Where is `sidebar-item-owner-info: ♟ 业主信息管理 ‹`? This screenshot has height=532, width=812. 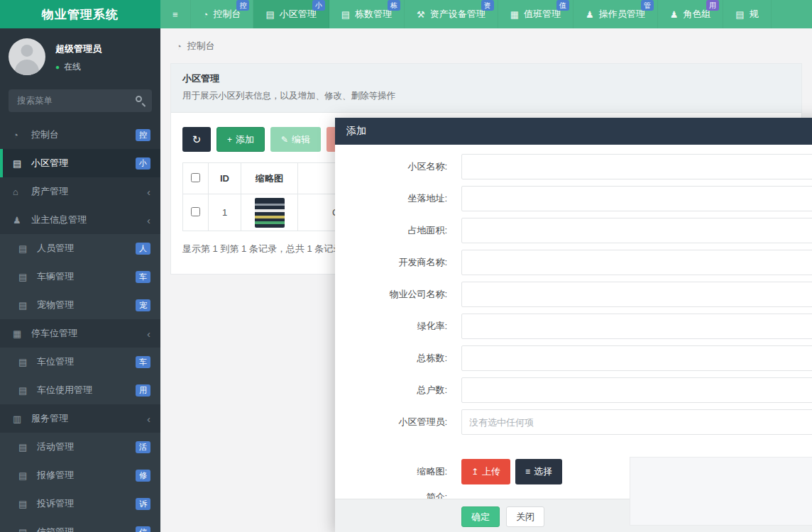 sidebar-item-owner-info: ♟ 业主信息管理 ‹ is located at coordinates (80, 220).